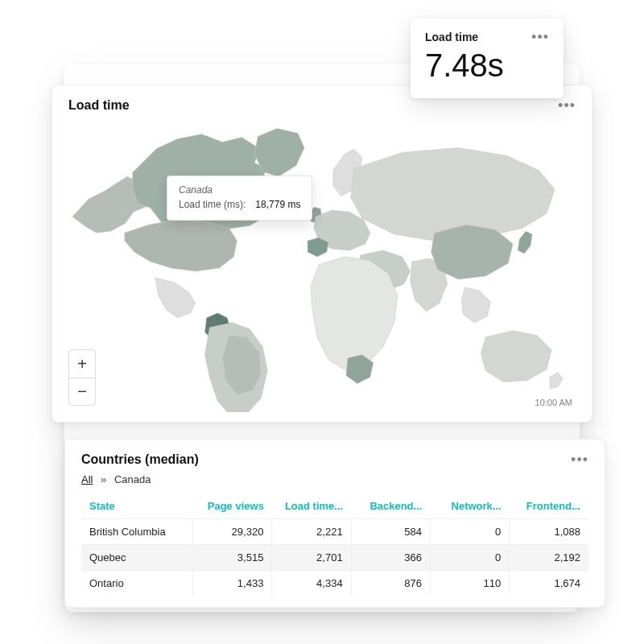  I want to click on zoom-in-button: +, so click(82, 364).